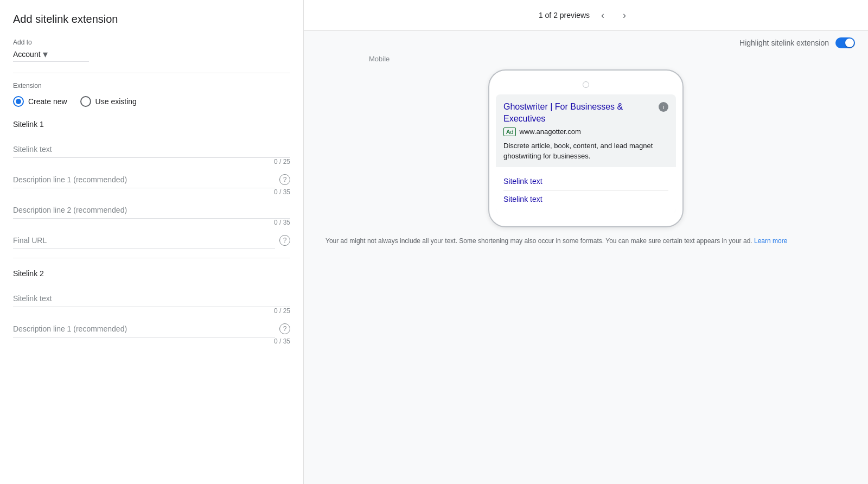 This screenshot has height=484, width=868. I want to click on sitelink-2-desc1-input, so click(144, 328).